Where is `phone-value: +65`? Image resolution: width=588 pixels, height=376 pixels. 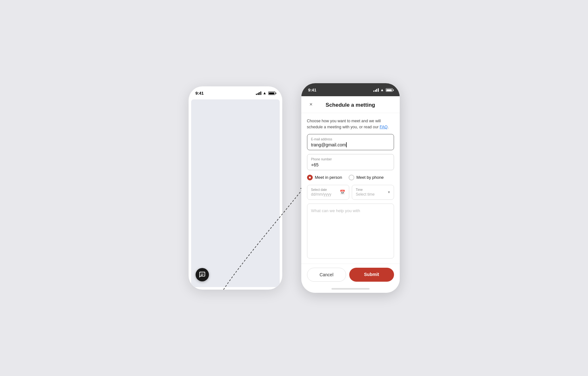
phone-value: +65 is located at coordinates (351, 165).